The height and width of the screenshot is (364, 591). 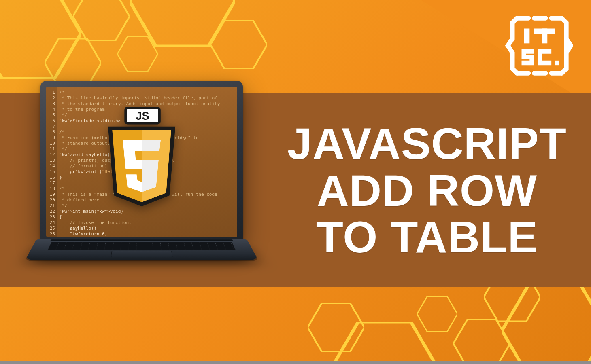 What do you see at coordinates (142, 264) in the screenshot?
I see `laptop-base` at bounding box center [142, 264].